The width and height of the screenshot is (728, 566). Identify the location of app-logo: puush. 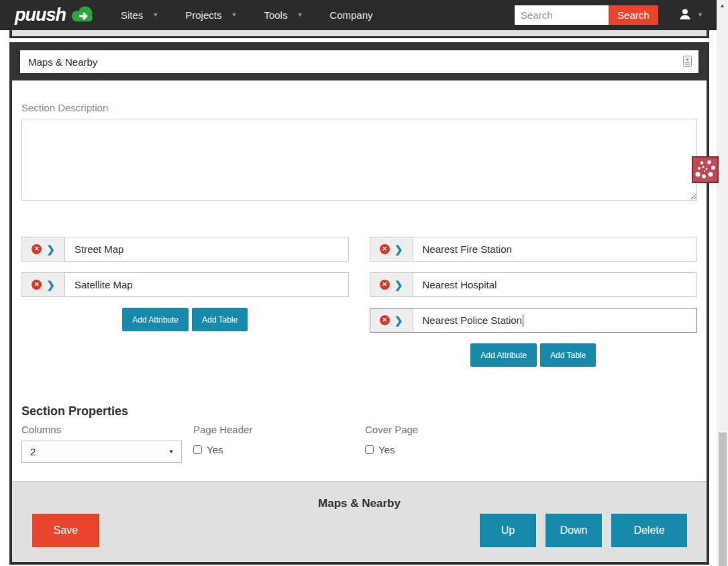
(55, 15).